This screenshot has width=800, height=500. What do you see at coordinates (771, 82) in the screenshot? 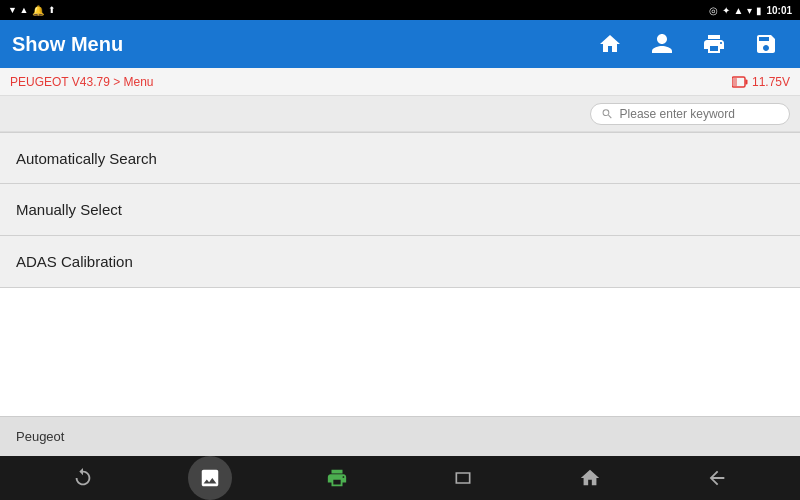
I see `battery-voltage: 11.75V` at bounding box center [771, 82].